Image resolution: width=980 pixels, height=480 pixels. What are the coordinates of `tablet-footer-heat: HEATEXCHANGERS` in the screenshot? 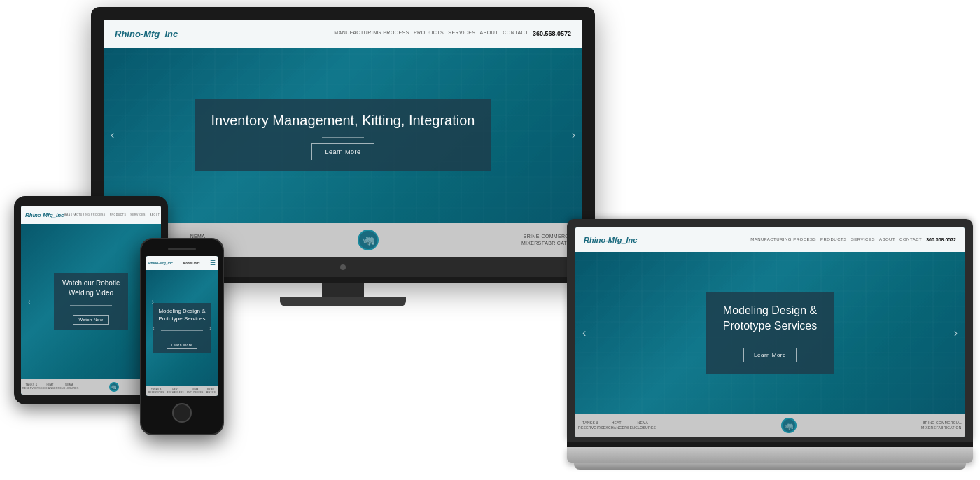 It's located at (50, 387).